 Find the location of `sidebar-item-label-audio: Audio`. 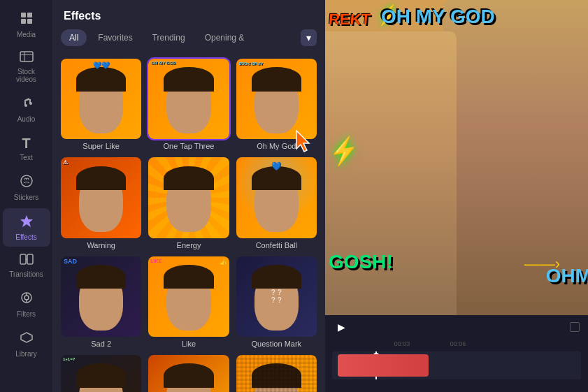

sidebar-item-label-audio: Audio is located at coordinates (27, 119).